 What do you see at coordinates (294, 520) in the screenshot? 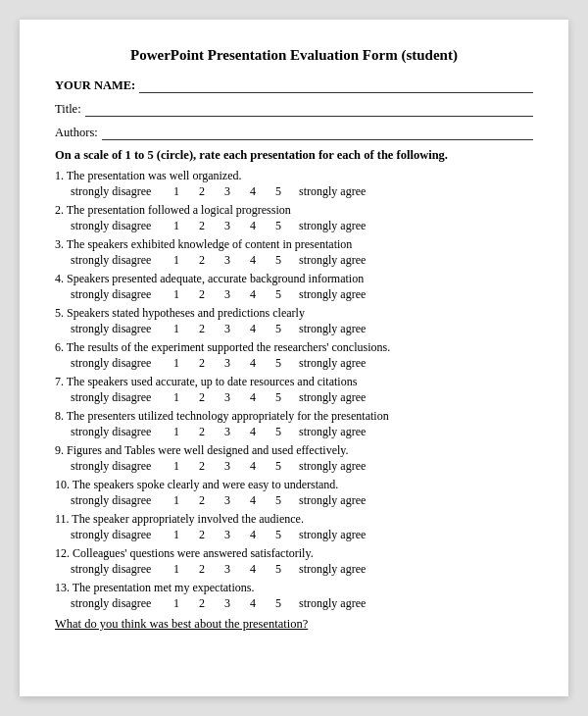
I see `question-text: 11. The speaker appropriately involved t…` at bounding box center [294, 520].